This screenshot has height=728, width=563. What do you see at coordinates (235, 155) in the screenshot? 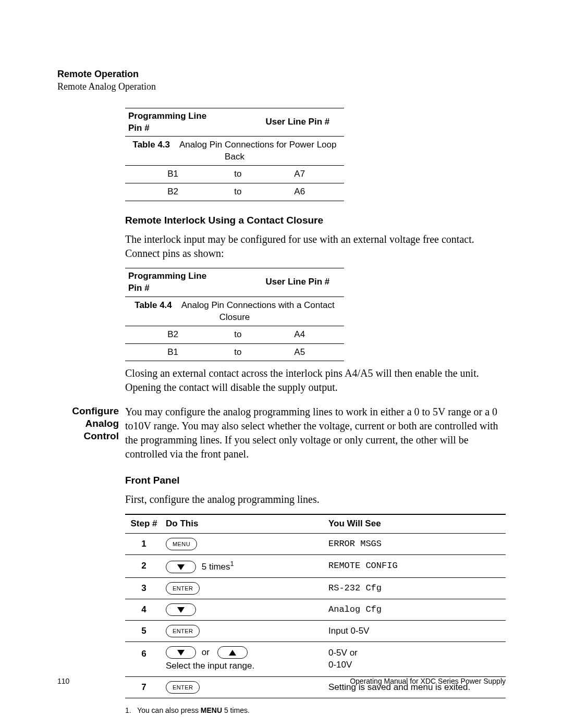
I see `table-4-3: Table 4.3 Analog Pin Connections for Pow…` at bounding box center [235, 155].